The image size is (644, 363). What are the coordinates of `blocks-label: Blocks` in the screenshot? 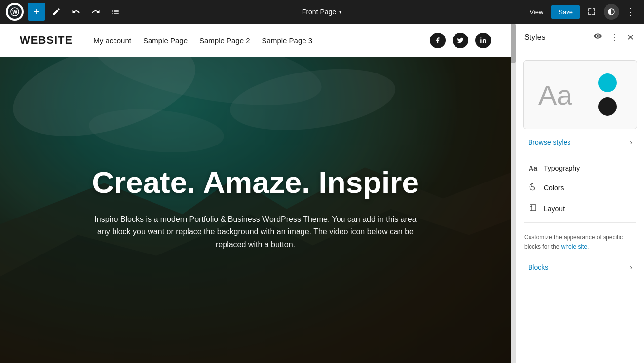 It's located at (579, 267).